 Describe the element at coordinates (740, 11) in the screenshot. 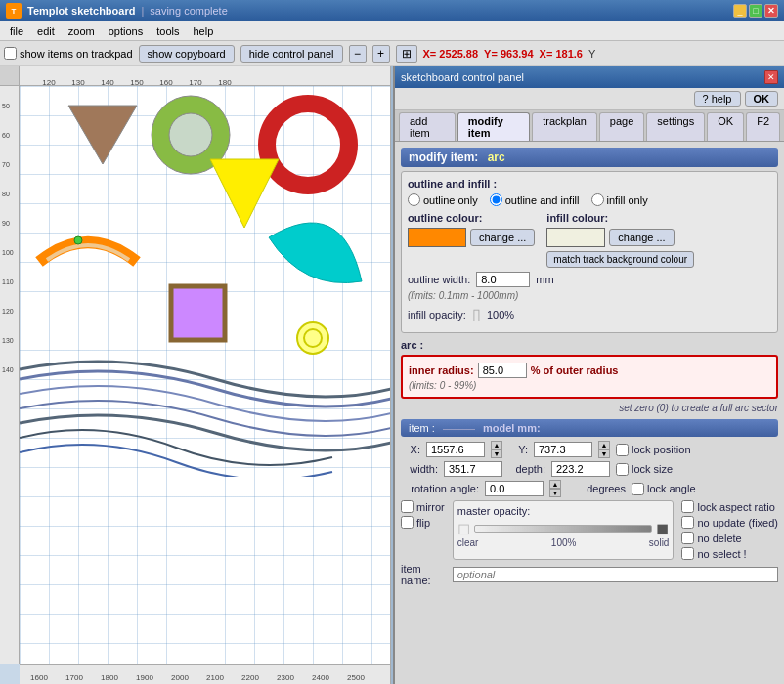

I see `minimize-button: _` at that location.